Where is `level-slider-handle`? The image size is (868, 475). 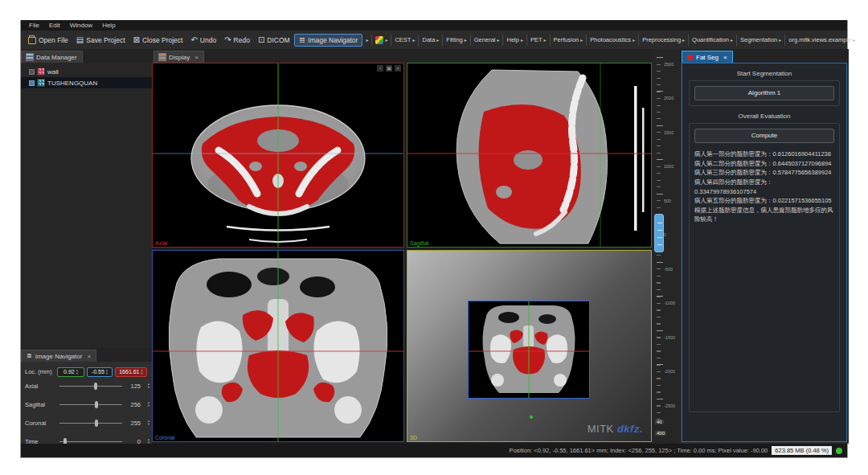 level-slider-handle is located at coordinates (659, 233).